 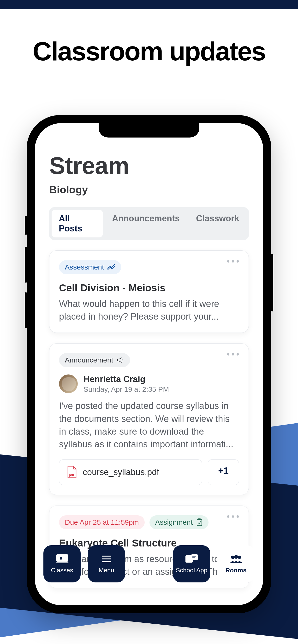 What do you see at coordinates (236, 559) in the screenshot?
I see `rooms-people-icon` at bounding box center [236, 559].